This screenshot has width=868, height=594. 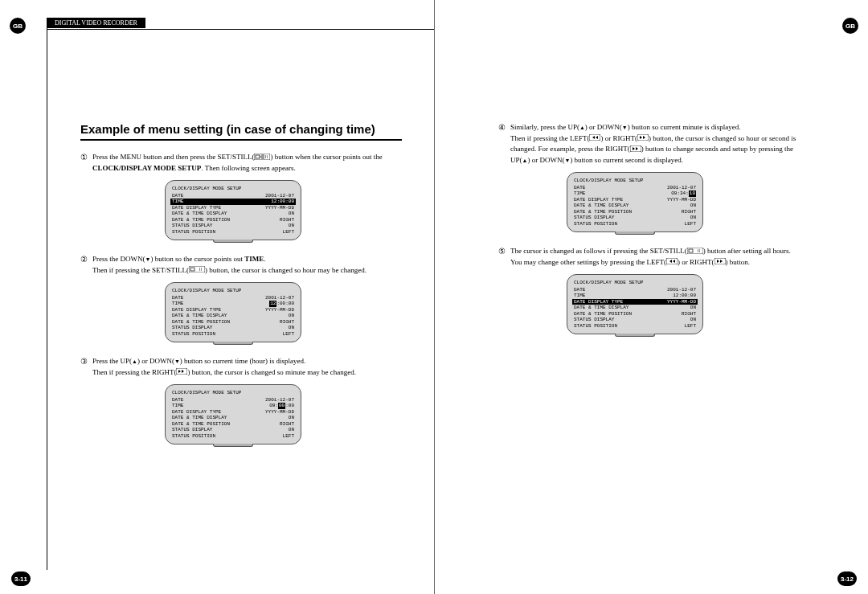 I want to click on text: ) button so current minute is displayed., so click(x=685, y=127).